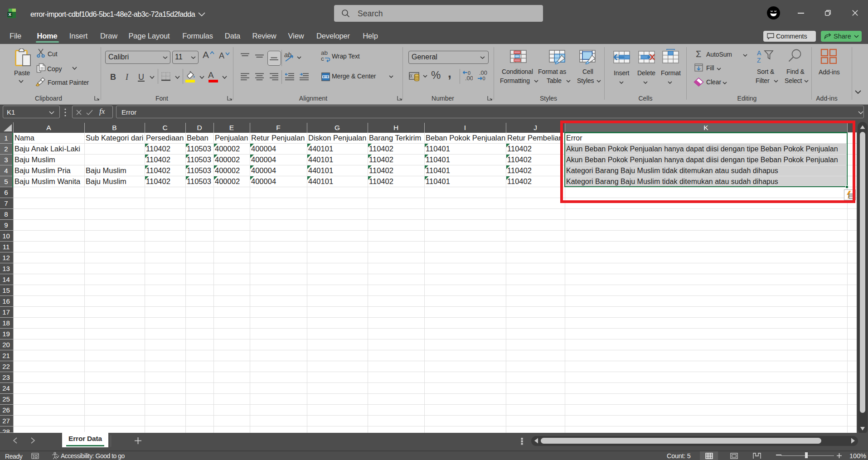  What do you see at coordinates (759, 53) in the screenshot?
I see `svg-text: A` at bounding box center [759, 53].